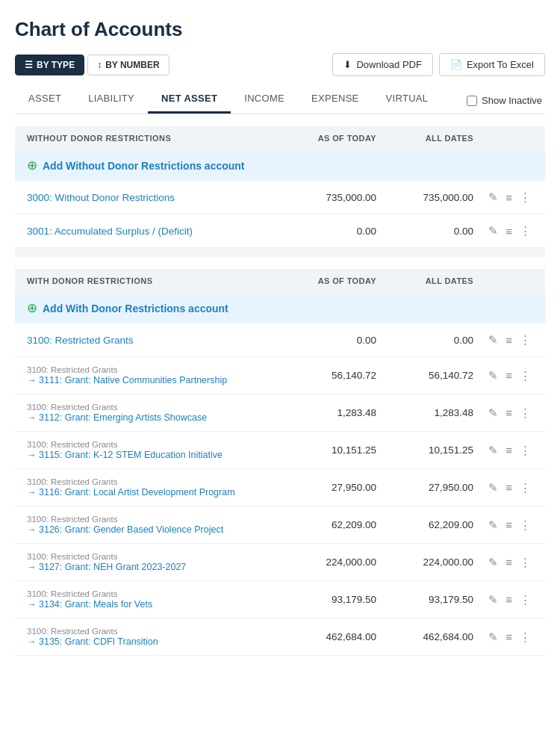 This screenshot has width=560, height=747. Describe the element at coordinates (335, 99) in the screenshot. I see `tab-expense: EXPENSE` at that location.